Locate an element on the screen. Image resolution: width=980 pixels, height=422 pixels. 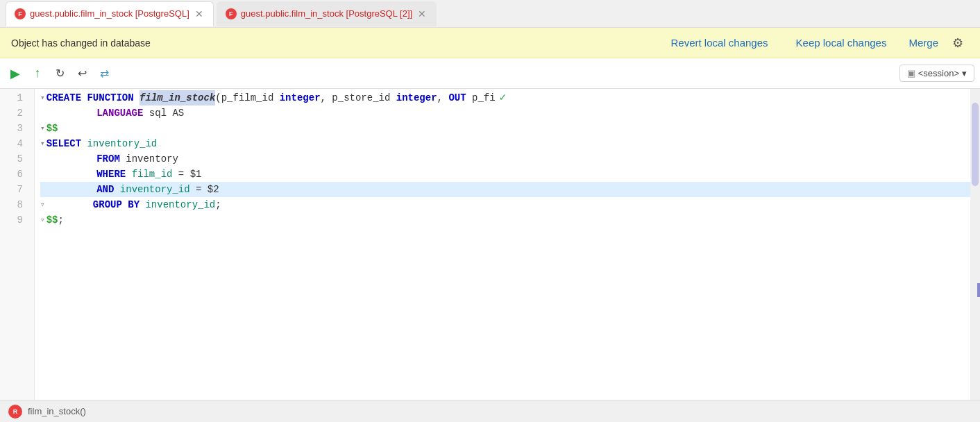
tab-film-in-stock-2: F guest.public.film_in_stock [PostgreSQL… is located at coordinates (326, 14).